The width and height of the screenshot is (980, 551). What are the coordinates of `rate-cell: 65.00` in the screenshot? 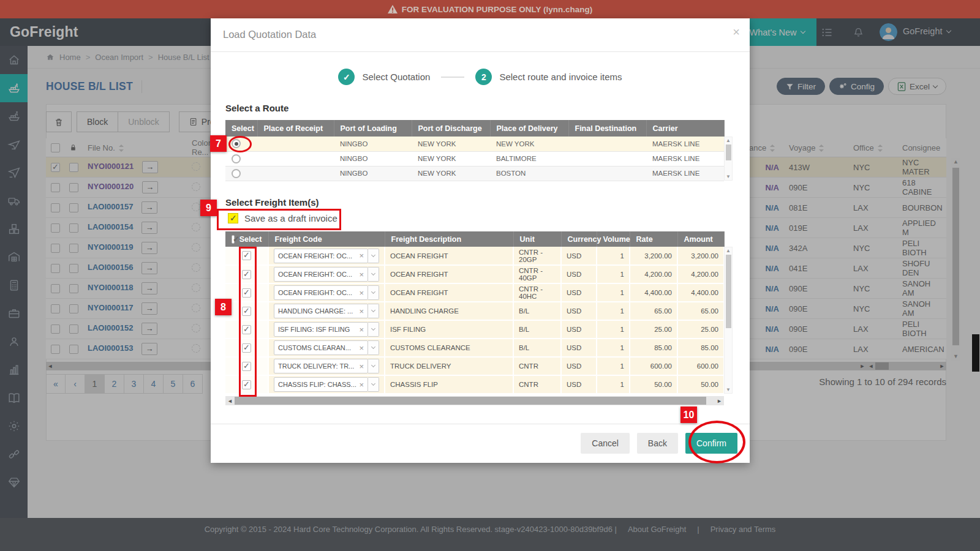 It's located at (654, 311).